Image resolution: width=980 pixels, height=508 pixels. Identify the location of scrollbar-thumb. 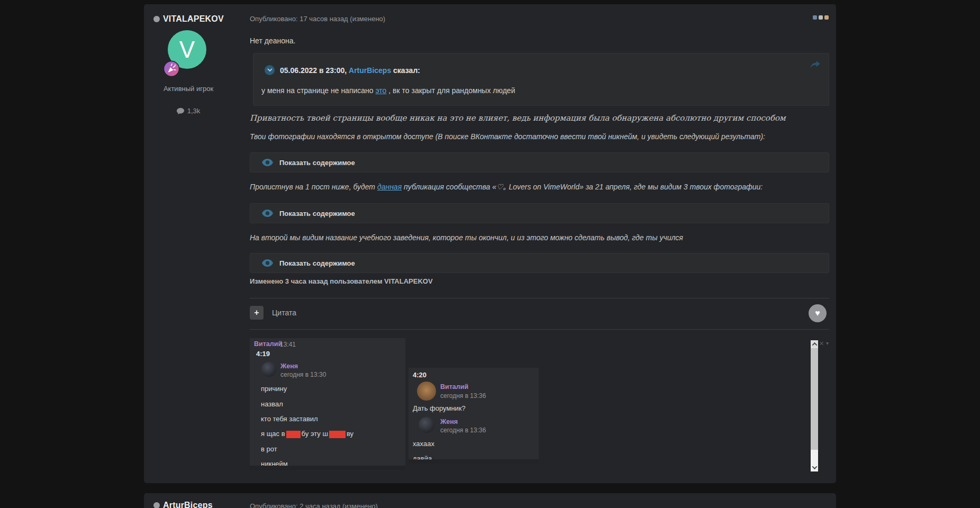
(814, 399).